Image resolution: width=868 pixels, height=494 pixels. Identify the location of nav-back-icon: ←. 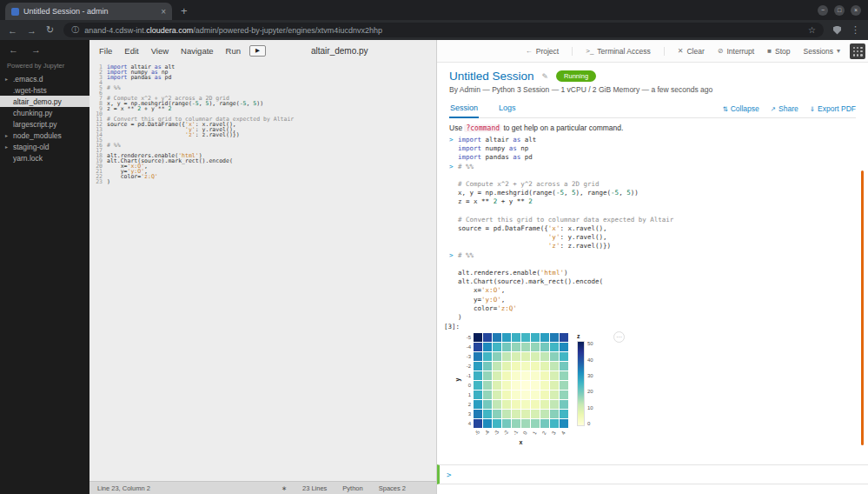
(14, 50).